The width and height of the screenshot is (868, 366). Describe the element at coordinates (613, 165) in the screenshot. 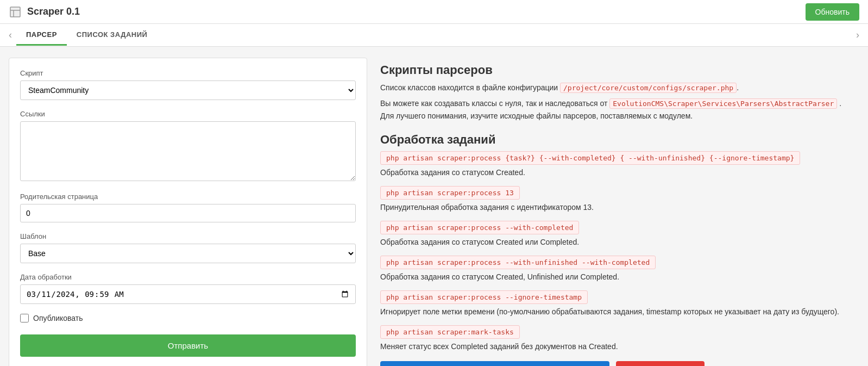

I see `command-0: php artisan scraper:process {task?} {--w…` at that location.